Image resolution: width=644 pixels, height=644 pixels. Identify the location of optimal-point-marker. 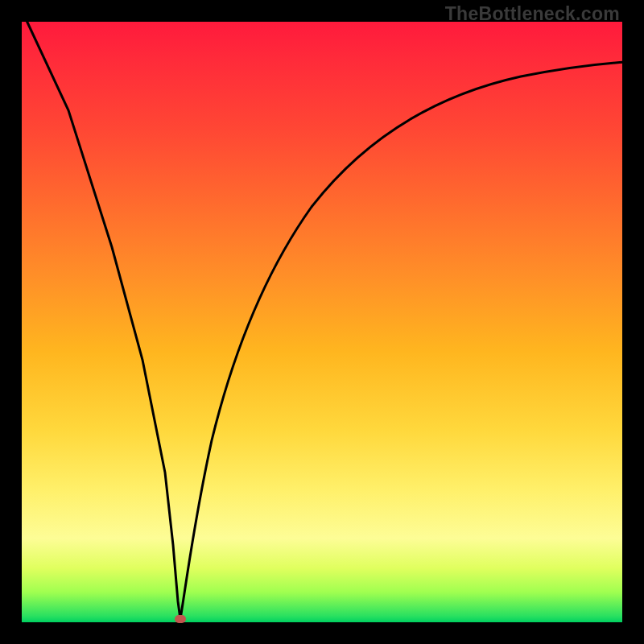
(180, 619).